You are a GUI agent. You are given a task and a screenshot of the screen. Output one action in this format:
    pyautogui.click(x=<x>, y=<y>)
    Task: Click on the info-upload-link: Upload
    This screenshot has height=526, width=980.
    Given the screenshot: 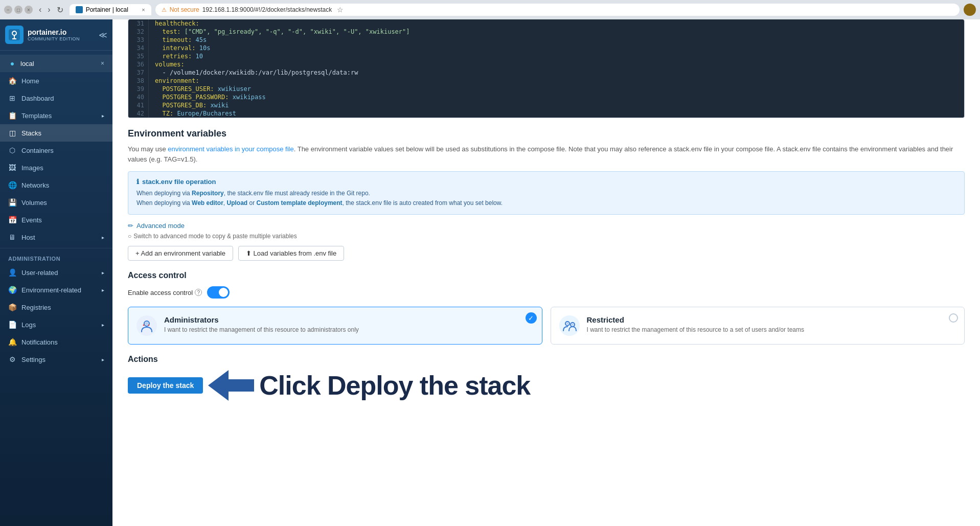 What is the action you would take?
    pyautogui.click(x=237, y=203)
    